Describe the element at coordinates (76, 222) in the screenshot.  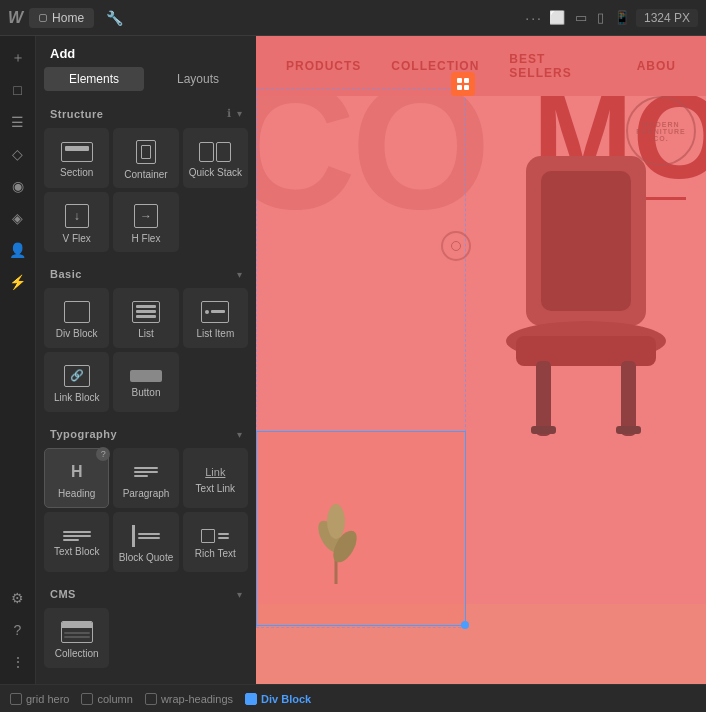
I see `vflex-element: V Flex` at that location.